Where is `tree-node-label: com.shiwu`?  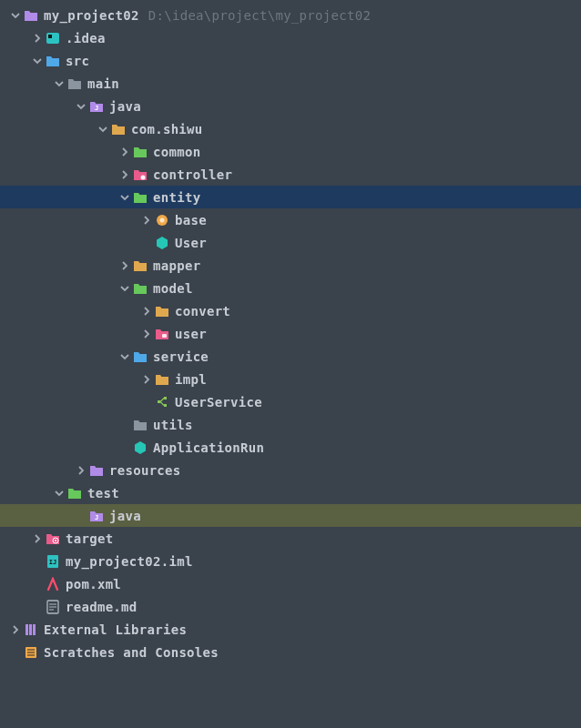 tree-node-label: com.shiwu is located at coordinates (168, 129).